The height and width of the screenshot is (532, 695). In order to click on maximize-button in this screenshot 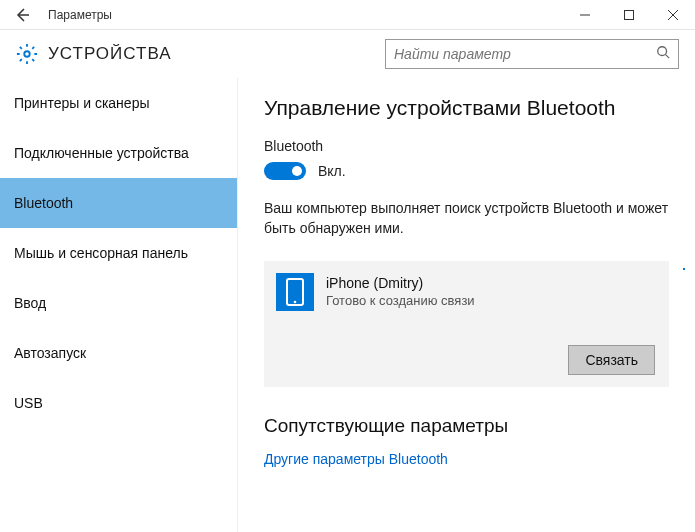, I will do `click(629, 15)`.